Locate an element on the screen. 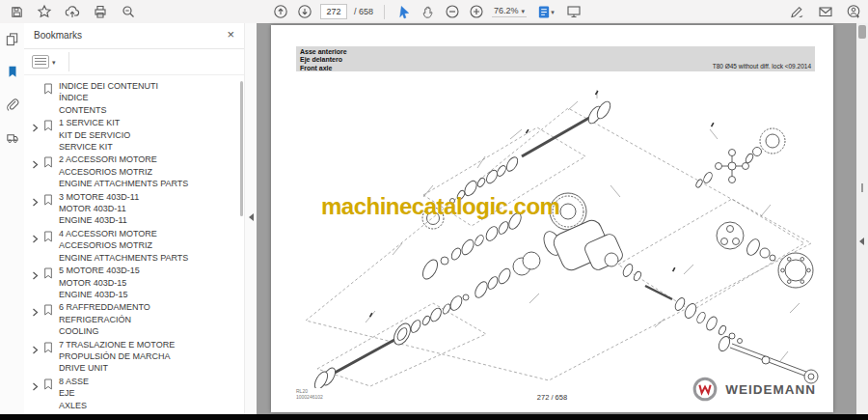  user-icon is located at coordinates (854, 12).